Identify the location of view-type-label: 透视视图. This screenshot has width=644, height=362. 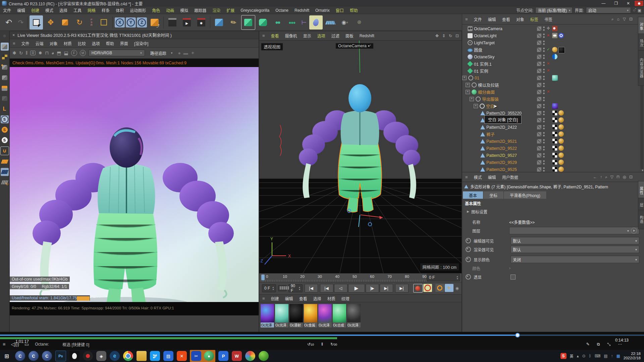
(272, 47).